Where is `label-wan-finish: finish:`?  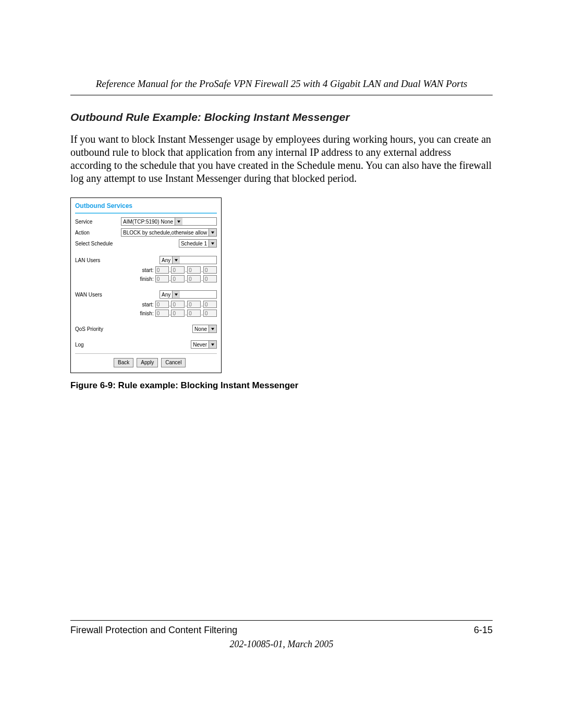
label-wan-finish: finish: is located at coordinates (139, 314).